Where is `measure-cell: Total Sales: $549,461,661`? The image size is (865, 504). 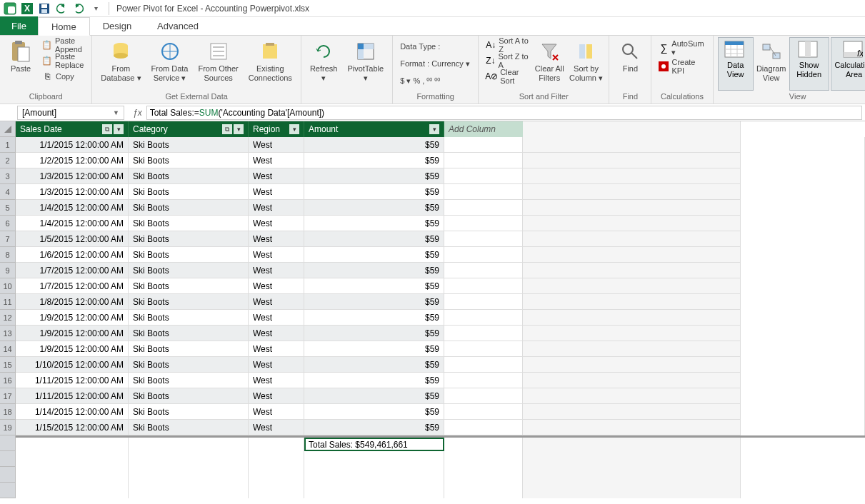
measure-cell: Total Sales: $549,461,661 is located at coordinates (374, 444).